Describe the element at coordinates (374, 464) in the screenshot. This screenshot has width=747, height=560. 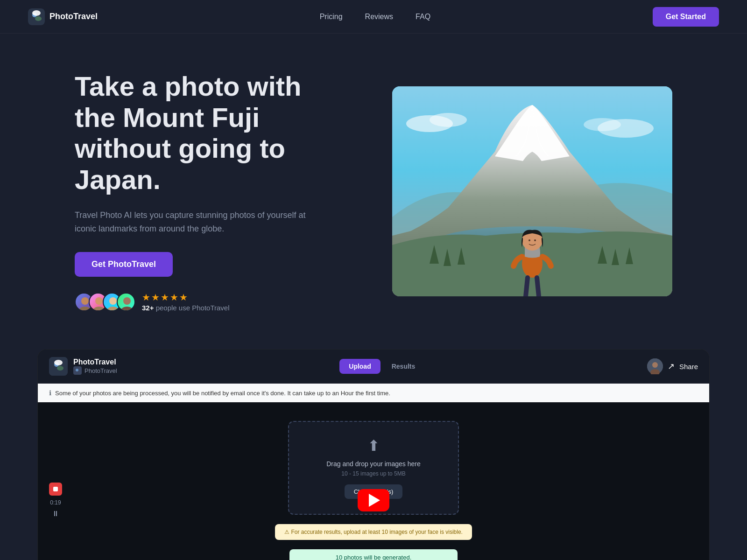
I see `upload-title: Drag and drop your images here` at that location.